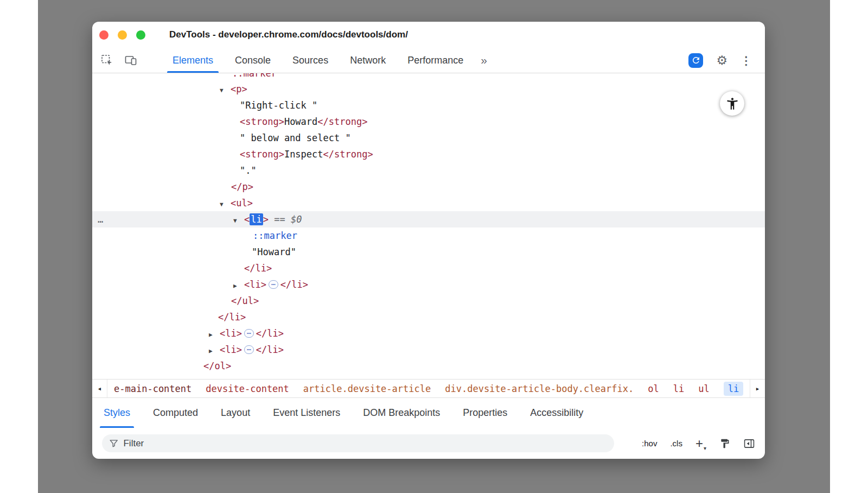 The width and height of the screenshot is (868, 493). What do you see at coordinates (318, 60) in the screenshot?
I see `panel-tab-strip: ElementsConsoleSourcesNetworkPerformance` at bounding box center [318, 60].